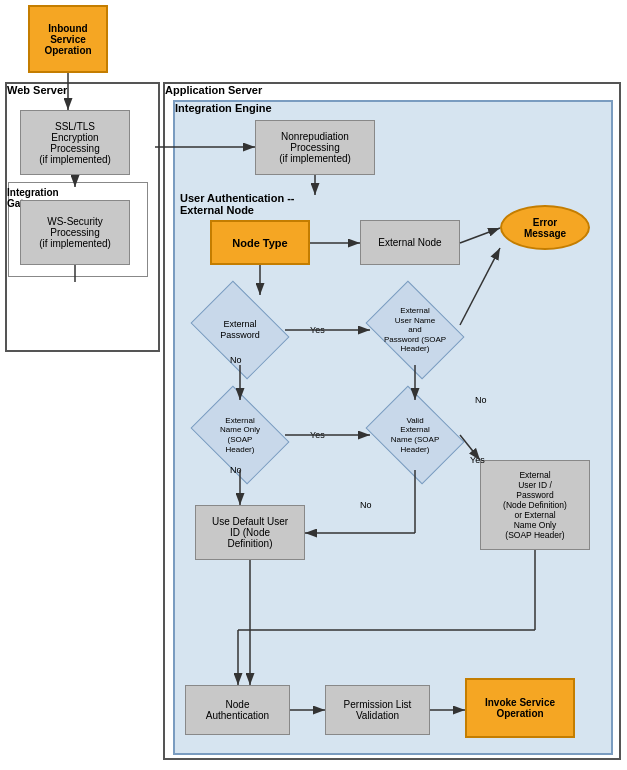  What do you see at coordinates (366, 505) in the screenshot?
I see `no-label-4: No` at bounding box center [366, 505].